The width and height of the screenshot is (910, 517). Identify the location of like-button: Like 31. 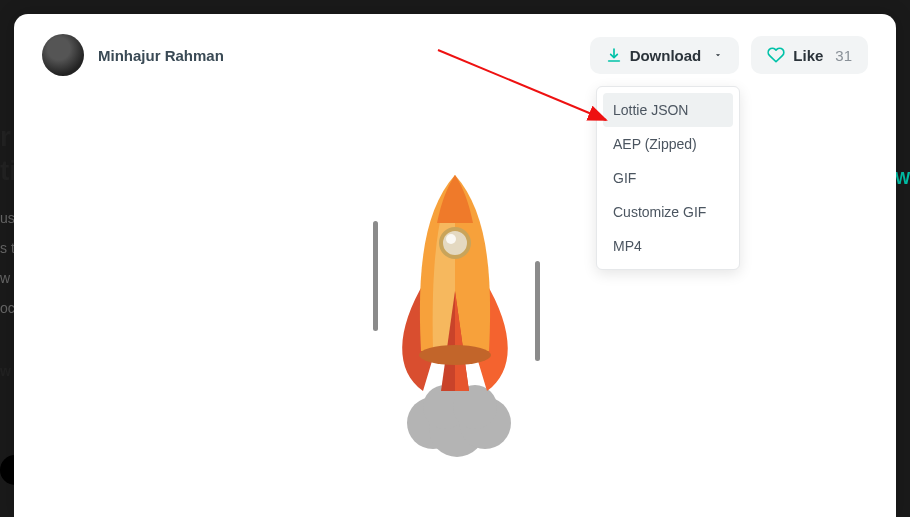
(810, 55).